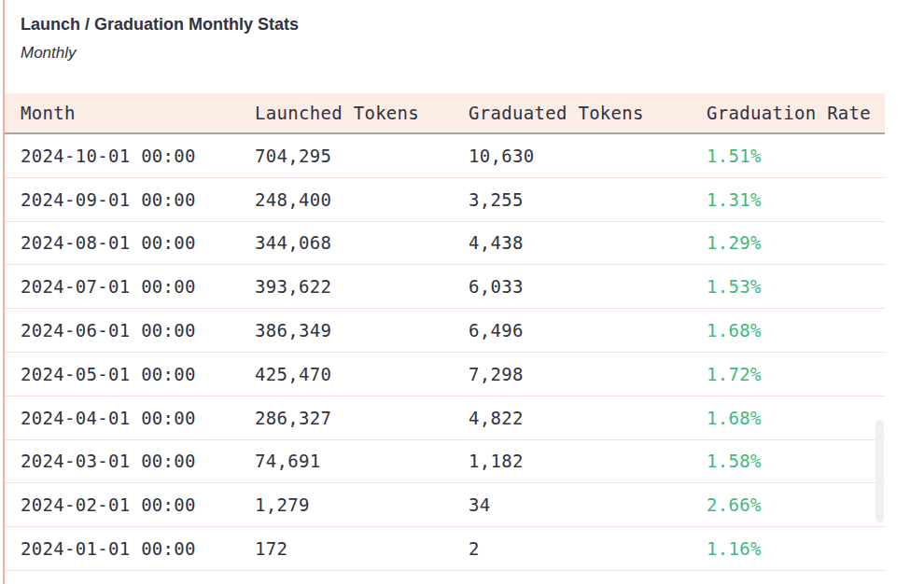  I want to click on graduated-tokens-cell: 6,033, so click(588, 287).